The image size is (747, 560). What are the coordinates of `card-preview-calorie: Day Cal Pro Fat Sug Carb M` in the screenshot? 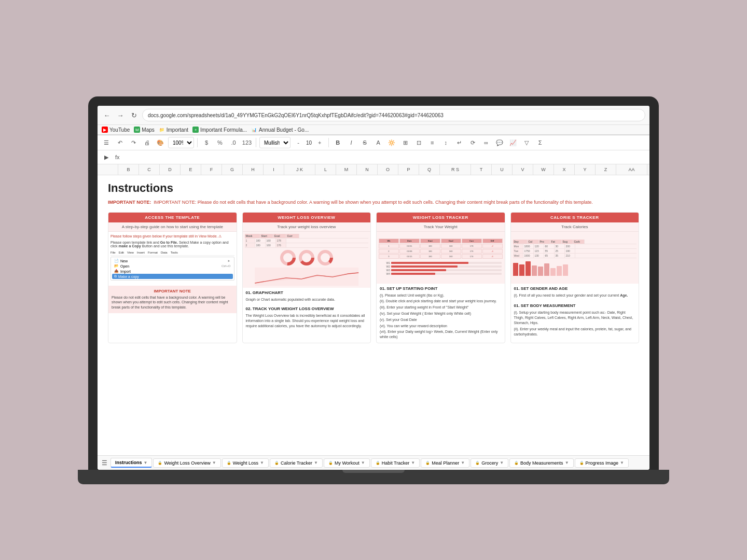 It's located at (575, 258).